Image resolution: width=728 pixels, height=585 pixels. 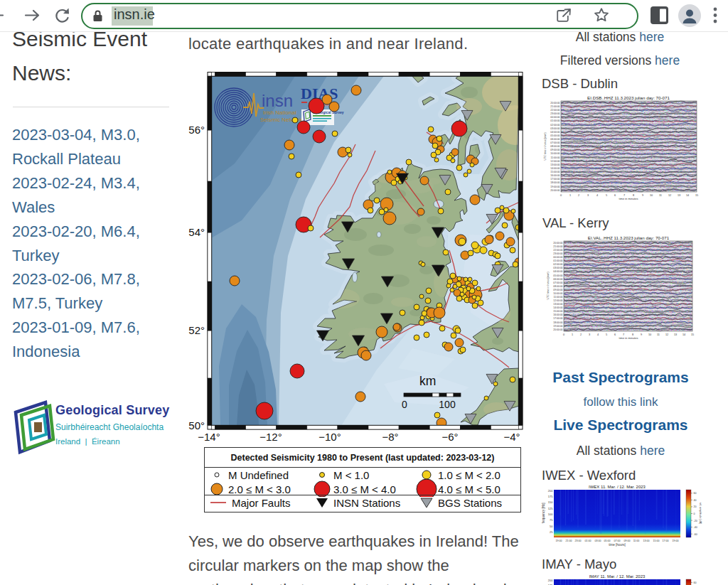 What do you see at coordinates (557, 254) in the screenshot?
I see `svg-text: 23:00:00` at bounding box center [557, 254].